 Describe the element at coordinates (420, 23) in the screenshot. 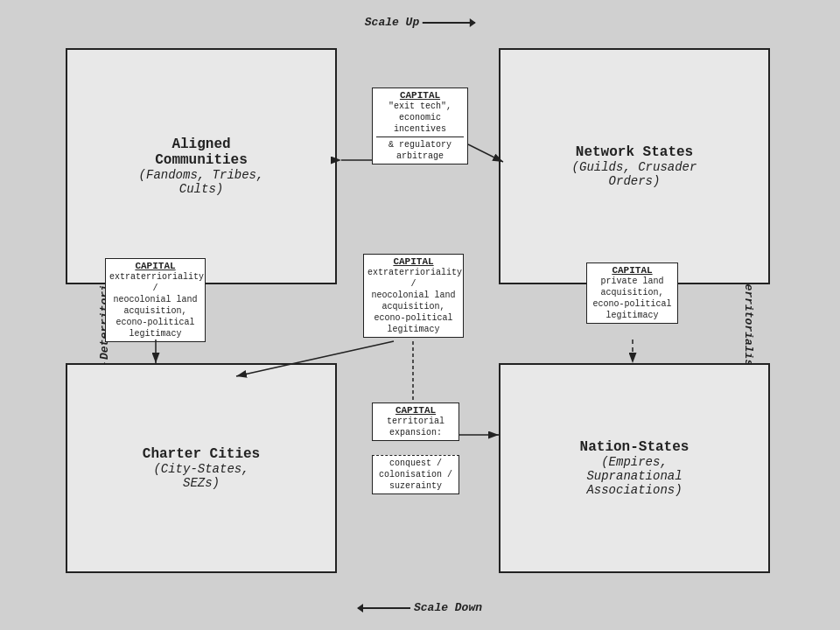

I see `axis-top: Scale Up` at that location.